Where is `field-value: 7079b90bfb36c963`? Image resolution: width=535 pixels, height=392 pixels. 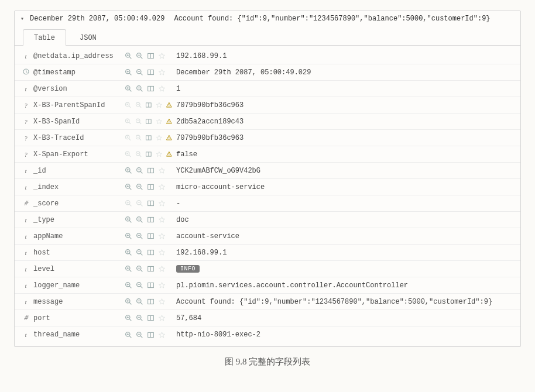
field-value: 7079b90bfb36c963 is located at coordinates (210, 105).